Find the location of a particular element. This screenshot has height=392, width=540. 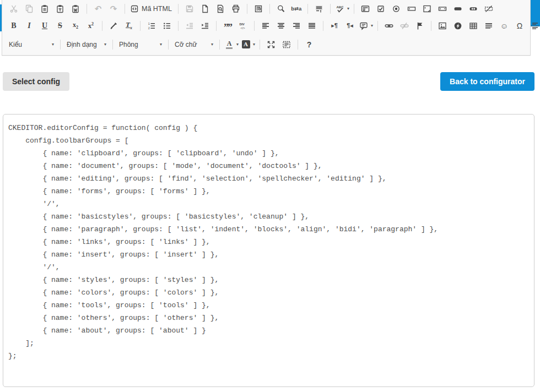

subscript-button: x2 is located at coordinates (75, 26).